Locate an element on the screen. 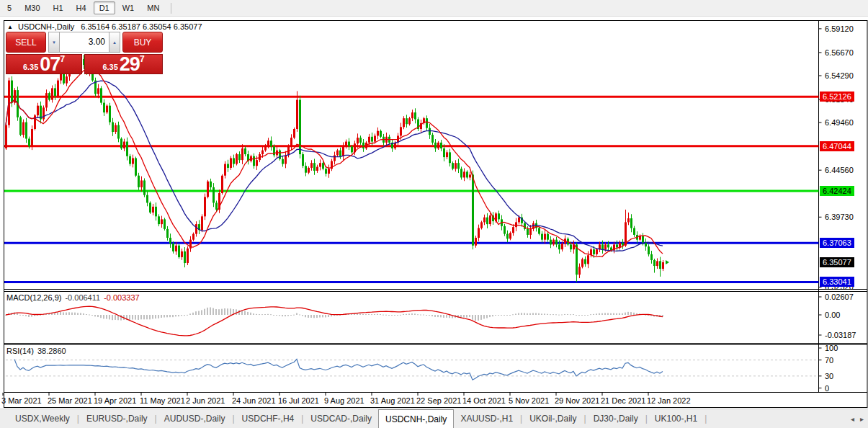 The height and width of the screenshot is (428, 868). macd-label: MACD(12,26,9)-0.006411-0.003337 is located at coordinates (73, 298).